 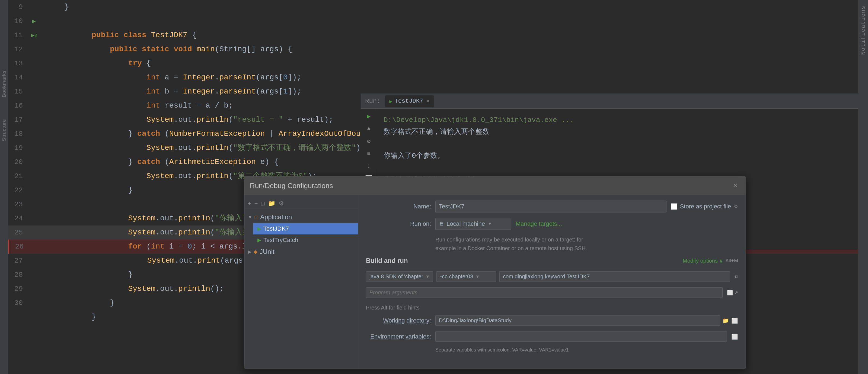 What do you see at coordinates (428, 101) in the screenshot?
I see `run-tab-close: ×` at bounding box center [428, 101].